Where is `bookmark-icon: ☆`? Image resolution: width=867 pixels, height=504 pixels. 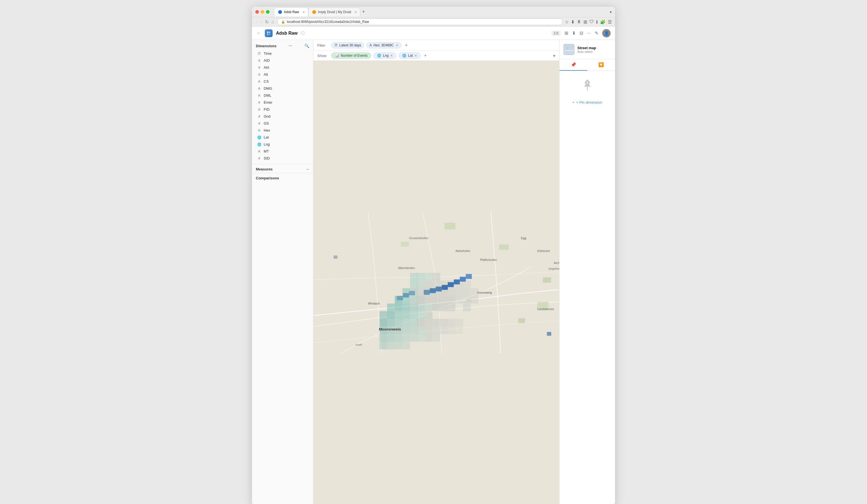 bookmark-icon: ☆ is located at coordinates (567, 22).